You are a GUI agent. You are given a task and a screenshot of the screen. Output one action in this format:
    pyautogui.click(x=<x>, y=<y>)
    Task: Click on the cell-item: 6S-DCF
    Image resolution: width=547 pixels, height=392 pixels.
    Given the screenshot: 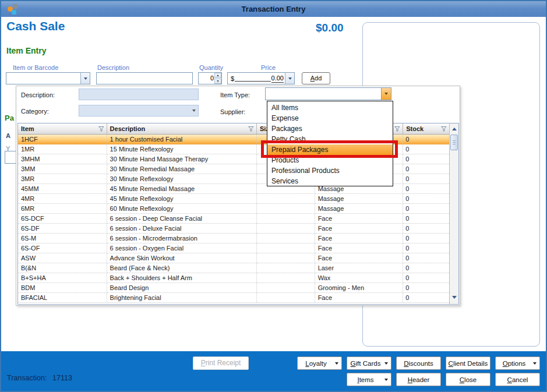 What is the action you would take?
    pyautogui.click(x=63, y=219)
    